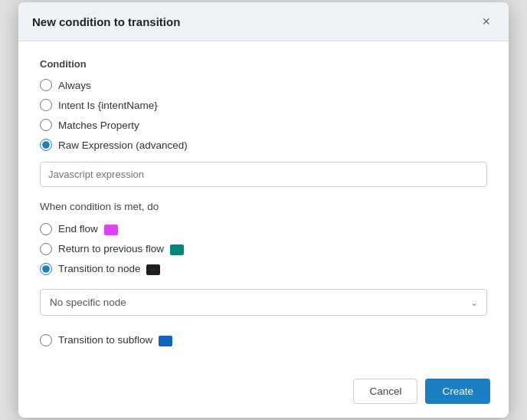  Describe the element at coordinates (111, 230) in the screenshot. I see `end-flow-badge` at that location.